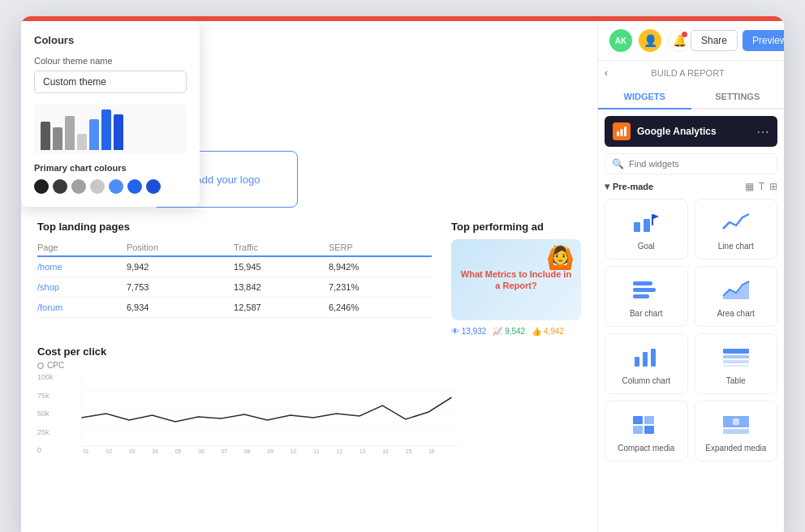 The image size is (805, 532). What do you see at coordinates (646, 297) in the screenshot?
I see `widget-card-bar-chart: Bar chart` at bounding box center [646, 297].